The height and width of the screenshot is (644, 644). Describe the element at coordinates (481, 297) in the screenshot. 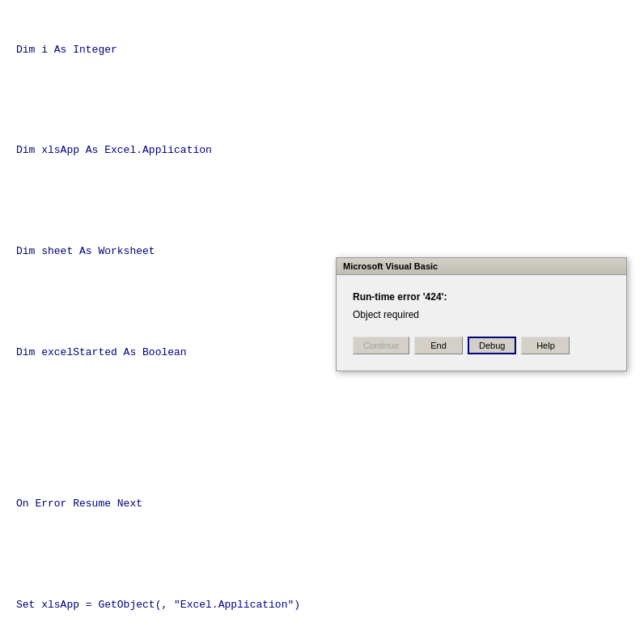

I see `dialog-error-title: Run-time error '424':` at that location.